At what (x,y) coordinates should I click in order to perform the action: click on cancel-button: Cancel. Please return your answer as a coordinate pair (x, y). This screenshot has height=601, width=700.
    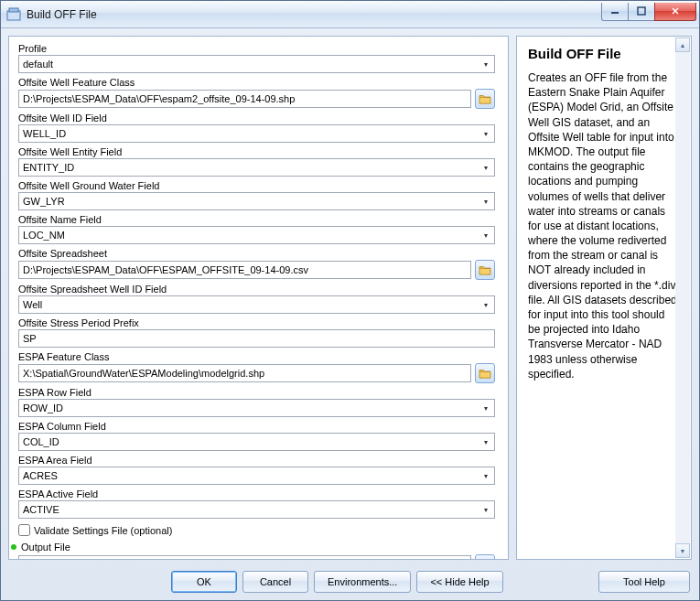
    Looking at the image, I should click on (275, 582).